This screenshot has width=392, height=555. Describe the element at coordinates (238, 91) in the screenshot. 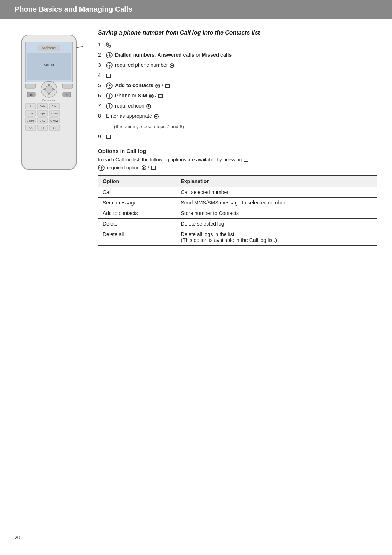

I see `steps-list: 1 2 Dialled numbers, A` at that location.